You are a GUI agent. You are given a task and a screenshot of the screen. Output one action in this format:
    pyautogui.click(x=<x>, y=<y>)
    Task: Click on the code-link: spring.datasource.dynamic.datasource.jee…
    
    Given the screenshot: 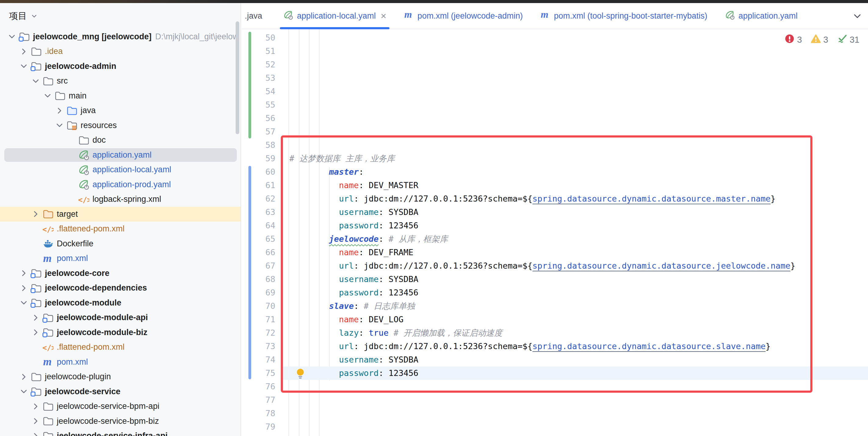 What is the action you would take?
    pyautogui.click(x=662, y=266)
    